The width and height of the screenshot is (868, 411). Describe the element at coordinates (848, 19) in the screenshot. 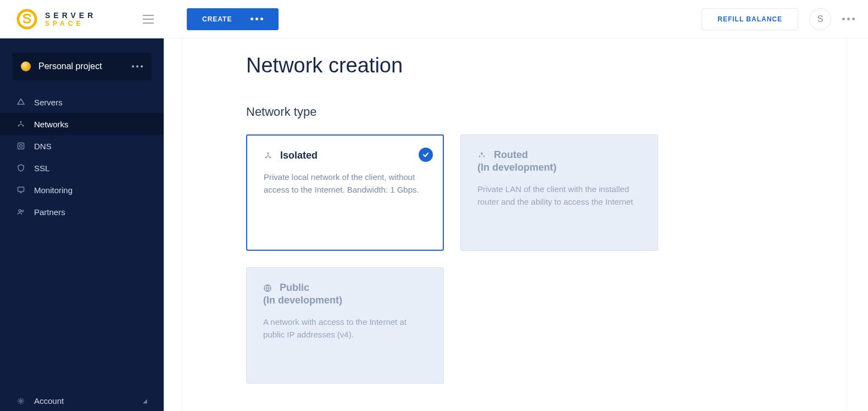

I see `header-more-icon` at that location.